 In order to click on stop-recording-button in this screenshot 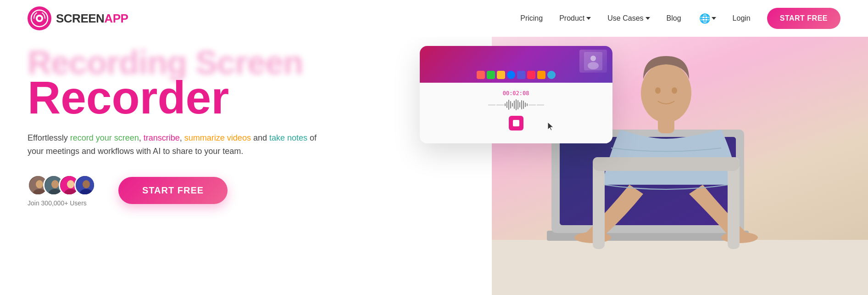, I will do `click(516, 123)`.